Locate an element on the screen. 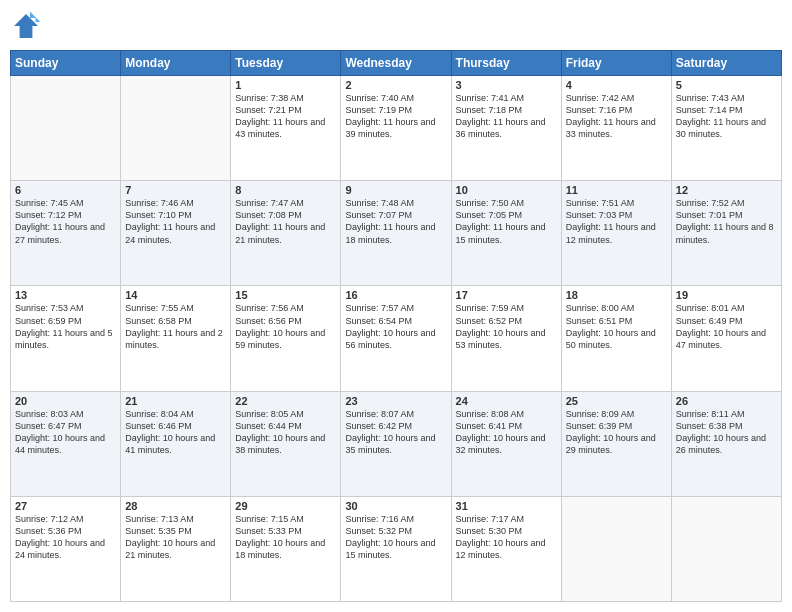 The width and height of the screenshot is (792, 612). cell-content: Sunrise: 8:04 AM Sunset: 6:46 PM Dayligh… is located at coordinates (176, 432).